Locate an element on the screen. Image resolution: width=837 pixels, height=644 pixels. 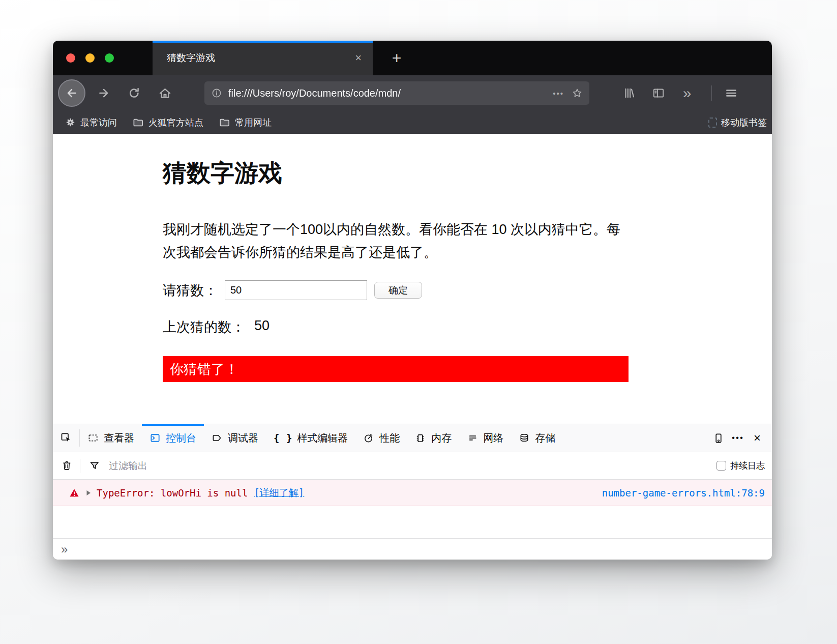
active-tab: 猜数字游戏 × is located at coordinates (262, 58).